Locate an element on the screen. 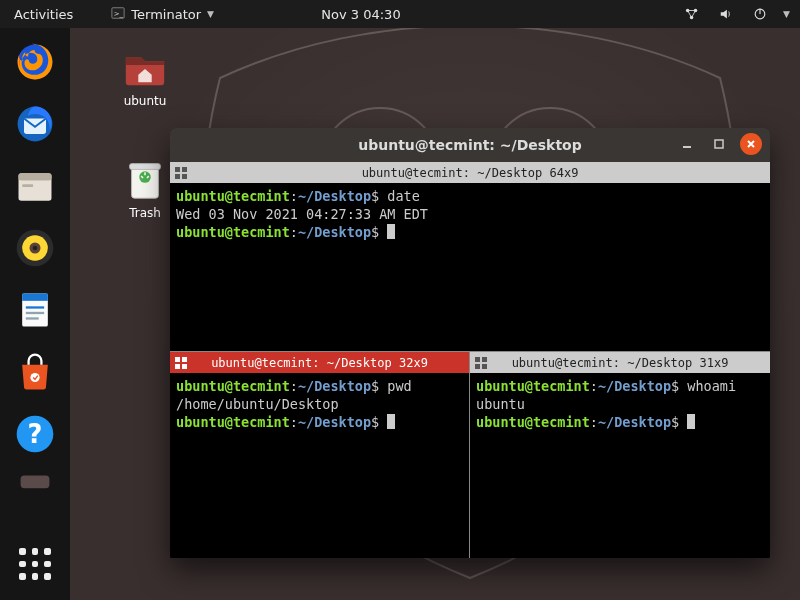 This screenshot has width=800, height=600. thunderbird-icon is located at coordinates (35, 124).